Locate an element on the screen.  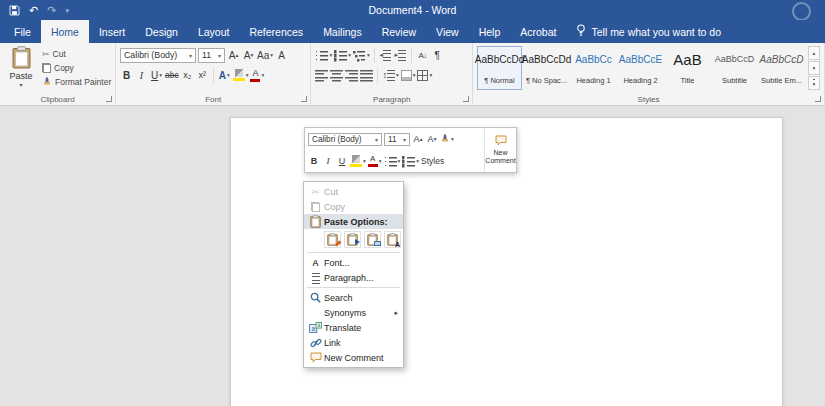
tab-layout: Layout is located at coordinates (214, 32).